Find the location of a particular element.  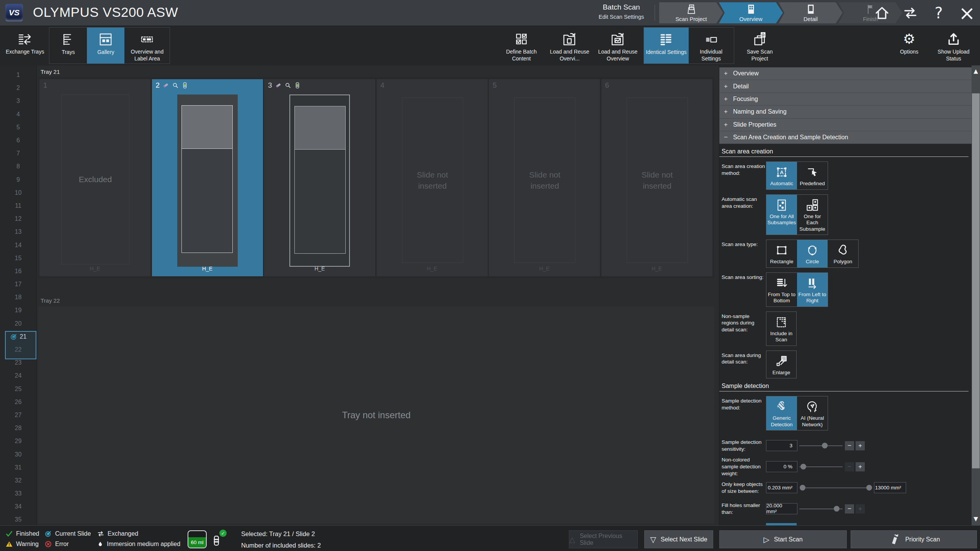

tray-row-11: 11 is located at coordinates (18, 206).